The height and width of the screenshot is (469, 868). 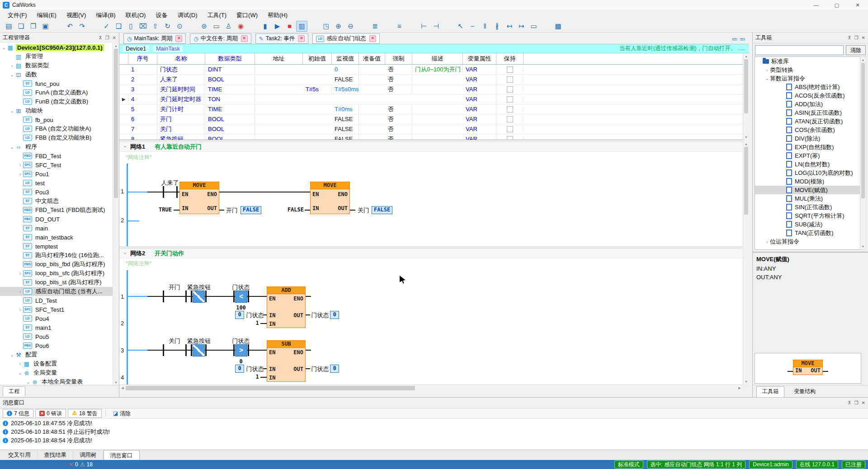 What do you see at coordinates (82, 26) in the screenshot?
I see `redo-icon: ↷` at bounding box center [82, 26].